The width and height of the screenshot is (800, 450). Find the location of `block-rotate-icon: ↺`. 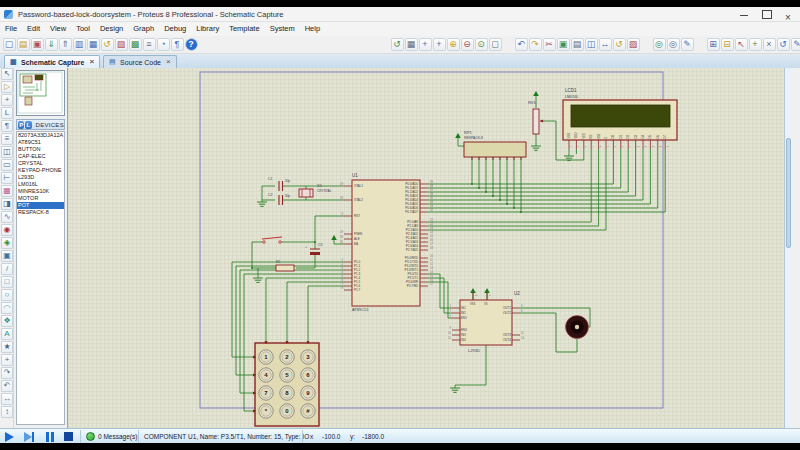

block-rotate-icon: ↺ is located at coordinates (620, 44).